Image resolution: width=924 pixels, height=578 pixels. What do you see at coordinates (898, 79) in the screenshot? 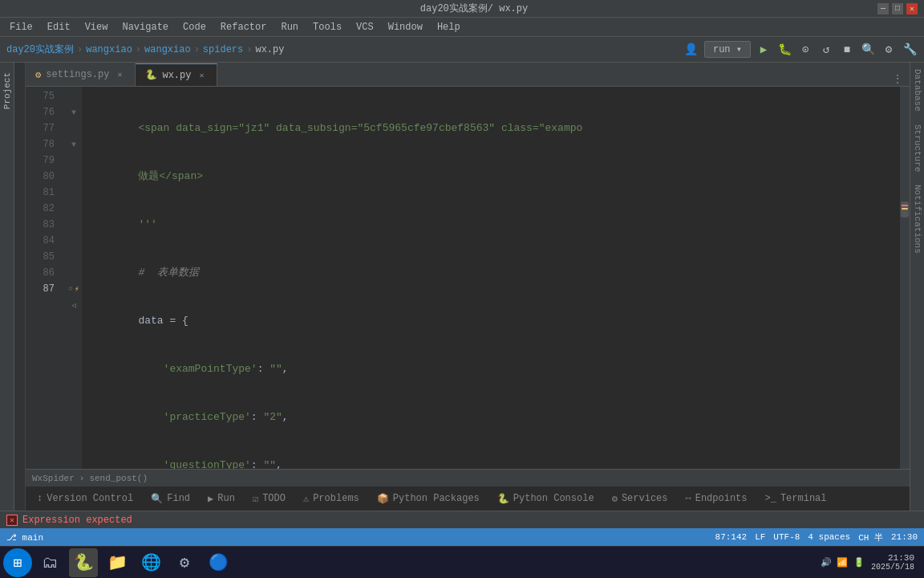
I see `tab-more: ⋮` at bounding box center [898, 79].